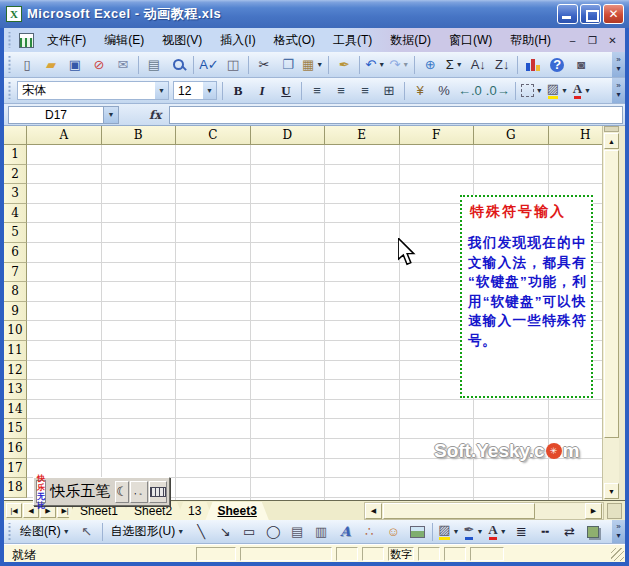 The height and width of the screenshot is (566, 629). What do you see at coordinates (288, 64) in the screenshot?
I see `std-copy: ❐` at bounding box center [288, 64].